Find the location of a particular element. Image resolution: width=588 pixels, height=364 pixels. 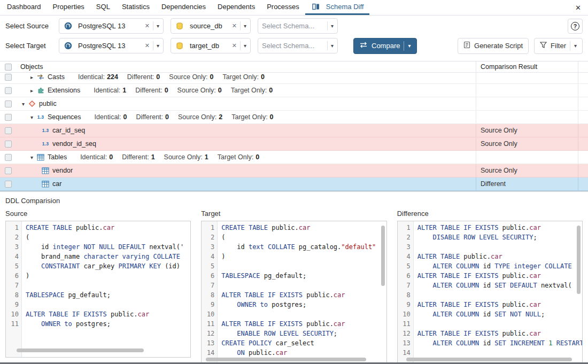

database-icon is located at coordinates (180, 46).